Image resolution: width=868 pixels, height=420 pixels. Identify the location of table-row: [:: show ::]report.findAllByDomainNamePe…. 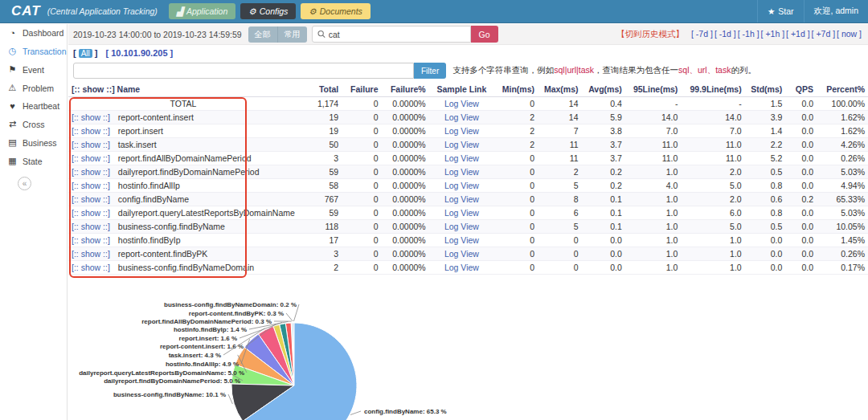
(468, 159).